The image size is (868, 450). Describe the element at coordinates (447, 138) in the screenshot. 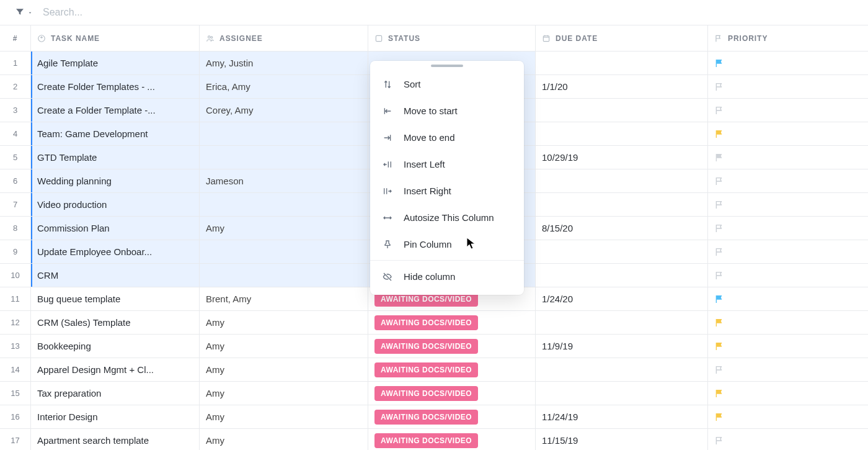

I see `menu-item-move-end: Move to end` at that location.